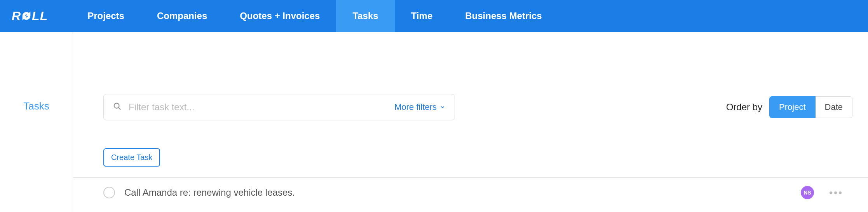  I want to click on order-by-group: Order by Project Date, so click(790, 107).